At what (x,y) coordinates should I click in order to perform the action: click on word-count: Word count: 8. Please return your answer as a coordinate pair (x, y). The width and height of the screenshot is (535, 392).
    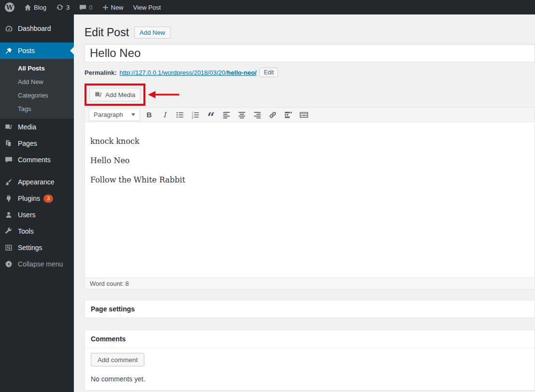
    Looking at the image, I should click on (109, 284).